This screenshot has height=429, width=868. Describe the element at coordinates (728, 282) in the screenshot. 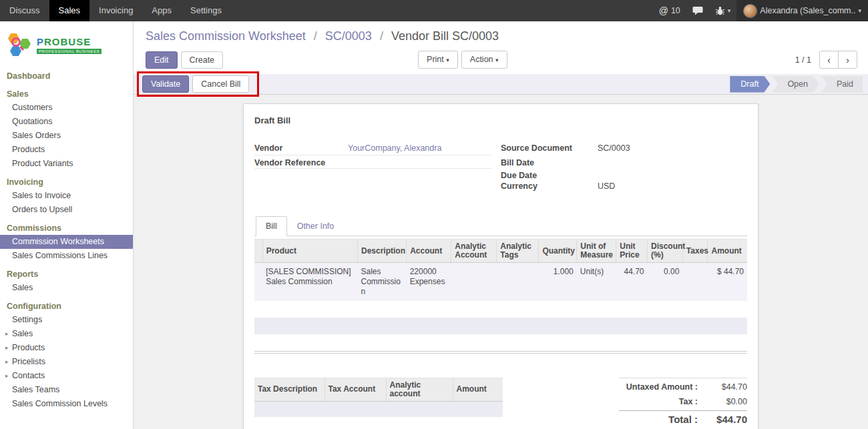

I see `cell-amount: $ 44.70` at that location.